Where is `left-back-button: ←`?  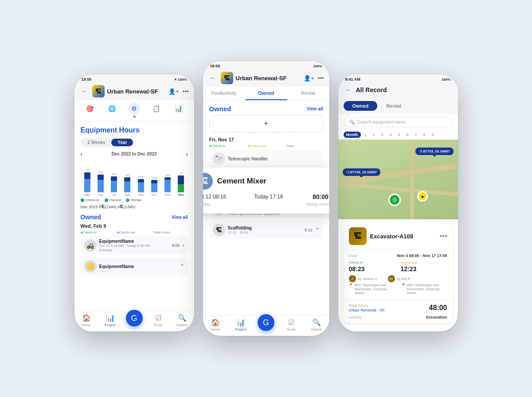 left-back-button: ← is located at coordinates (85, 91).